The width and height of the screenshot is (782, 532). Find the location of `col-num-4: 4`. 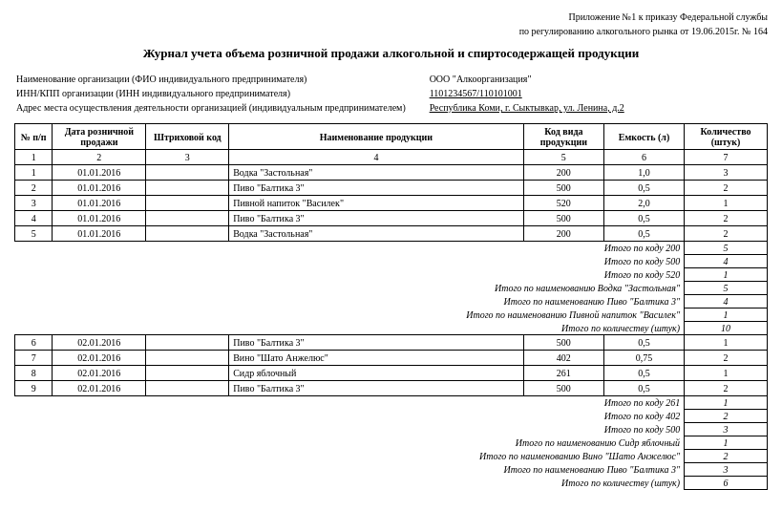

col-num-4: 4 is located at coordinates (376, 158).